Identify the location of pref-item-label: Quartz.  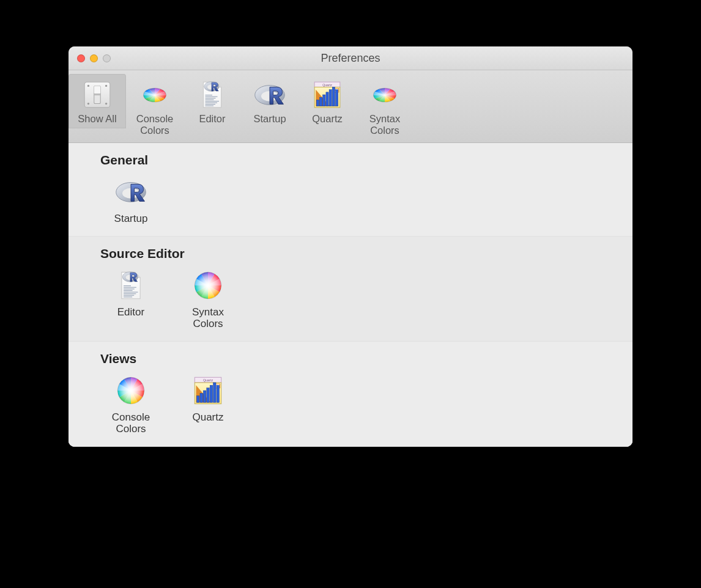
(208, 417).